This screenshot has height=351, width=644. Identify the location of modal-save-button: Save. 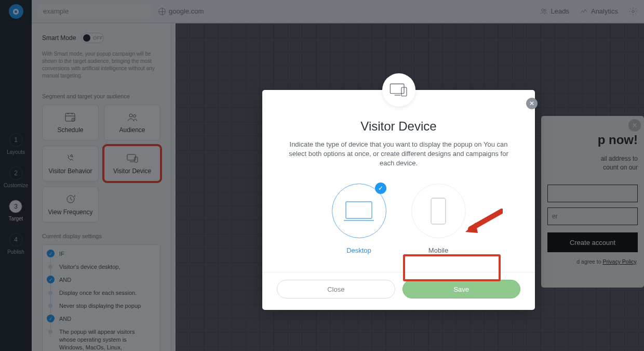
(462, 289).